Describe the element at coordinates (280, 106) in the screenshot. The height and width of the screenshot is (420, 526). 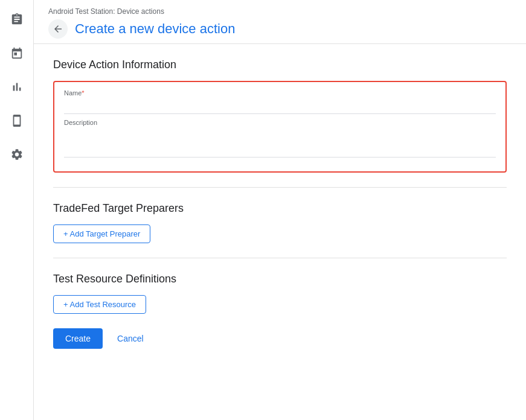
I see `name-input` at that location.